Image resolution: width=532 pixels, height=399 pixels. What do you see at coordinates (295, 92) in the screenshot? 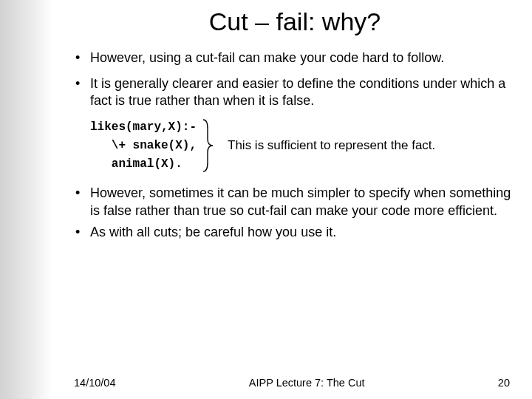
I see `bullet-item: It is generally clearer and easier to de…` at bounding box center [295, 92].